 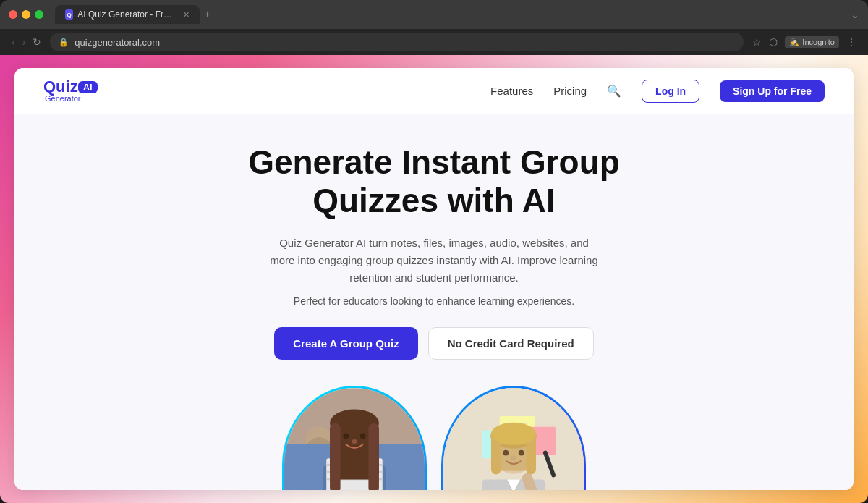 I want to click on tab-bar: Q AI Quiz Generator - Free AI Q... ✕ +, so click(x=450, y=14).